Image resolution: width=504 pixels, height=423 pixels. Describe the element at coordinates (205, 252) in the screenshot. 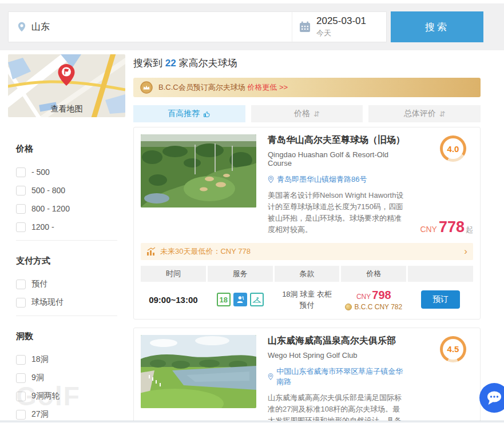

I see `lowest-price-text: 未来30天最低价：CNY 778` at that location.